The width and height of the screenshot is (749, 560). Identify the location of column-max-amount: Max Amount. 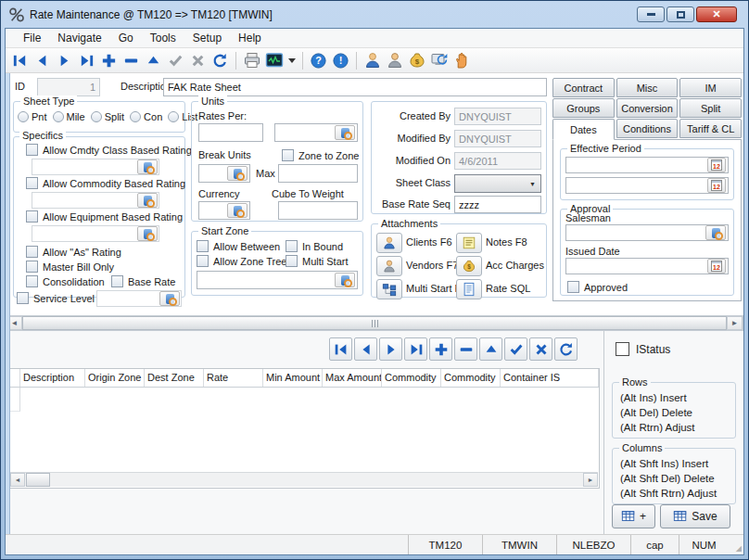
(352, 378).